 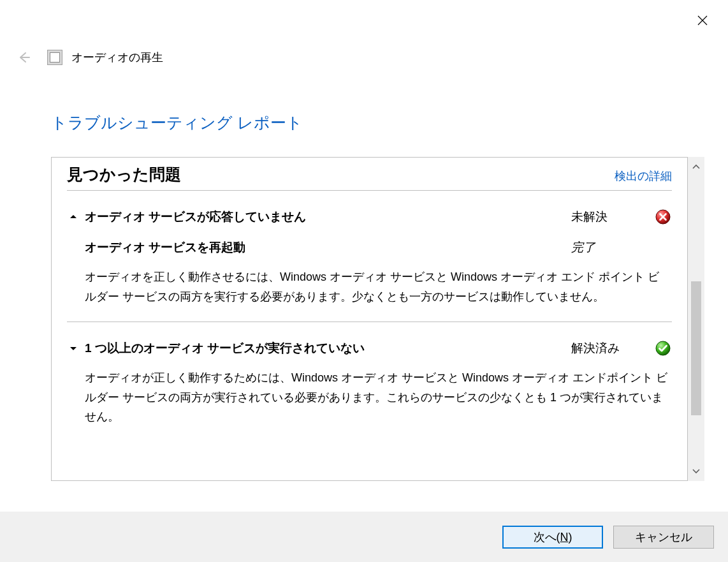 What do you see at coordinates (664, 537) in the screenshot?
I see `cancel-button: キャンセル` at bounding box center [664, 537].